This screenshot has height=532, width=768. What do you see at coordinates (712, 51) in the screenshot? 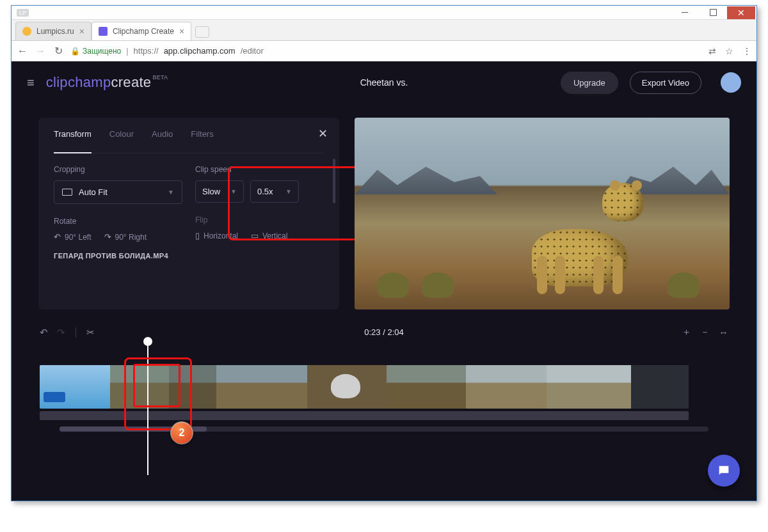
I see `translate-icon: ⇄` at bounding box center [712, 51].